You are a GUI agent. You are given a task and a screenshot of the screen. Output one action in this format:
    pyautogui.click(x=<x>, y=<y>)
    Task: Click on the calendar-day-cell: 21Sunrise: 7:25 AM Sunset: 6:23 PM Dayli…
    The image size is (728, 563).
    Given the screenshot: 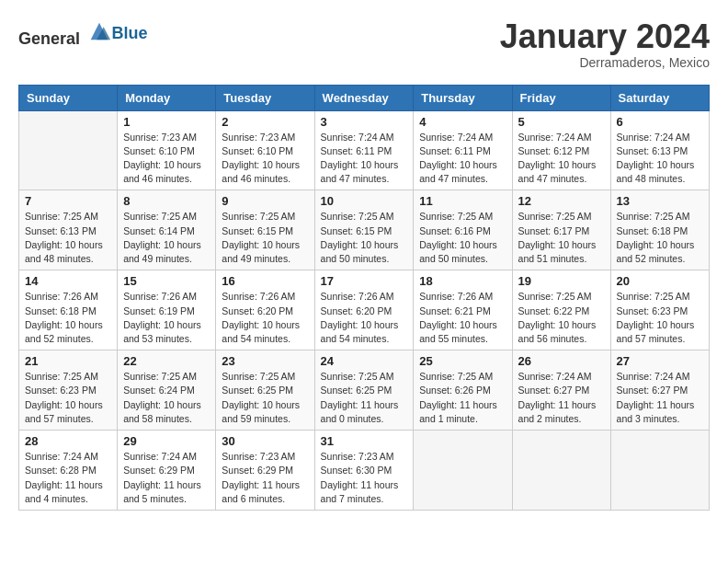 What is the action you would take?
    pyautogui.click(x=68, y=390)
    